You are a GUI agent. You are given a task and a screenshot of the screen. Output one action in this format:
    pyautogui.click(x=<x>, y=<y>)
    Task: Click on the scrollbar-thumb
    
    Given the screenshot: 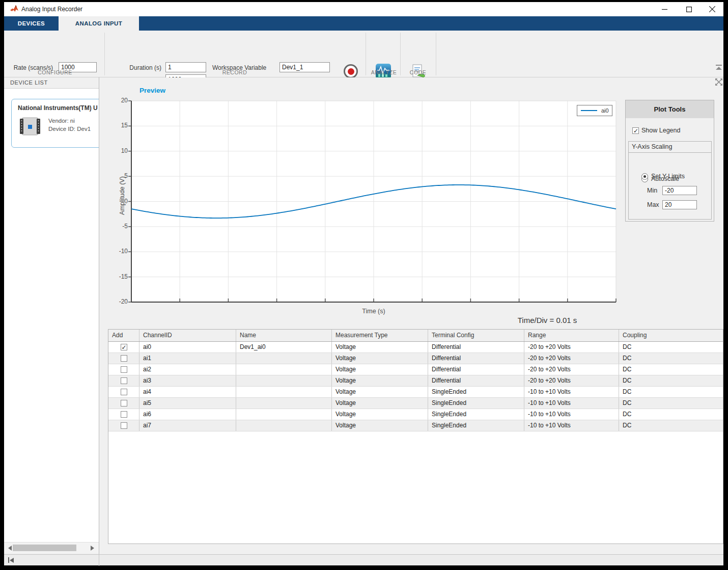 What is the action you would take?
    pyautogui.click(x=45, y=548)
    